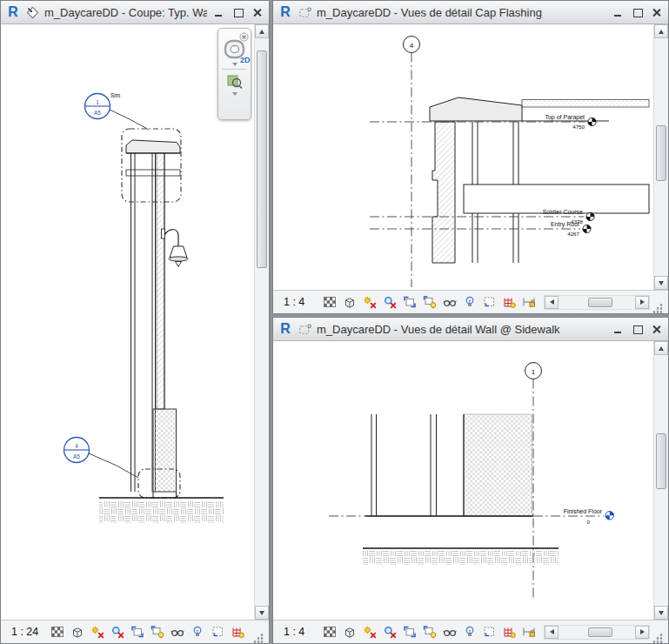 Image resolution: width=669 pixels, height=644 pixels. I want to click on cap-vertical-scrollbar, so click(661, 157).